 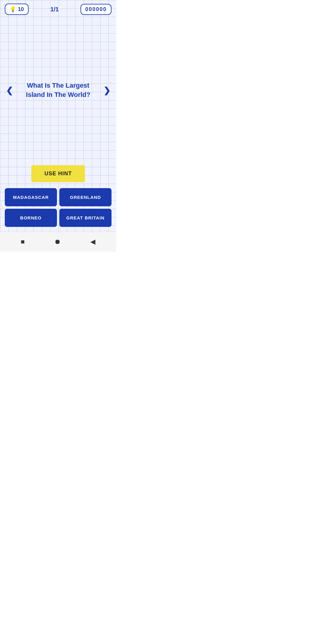 What do you see at coordinates (58, 90) in the screenshot?
I see `question-text: What Is The Largest Island In The World?` at bounding box center [58, 90].